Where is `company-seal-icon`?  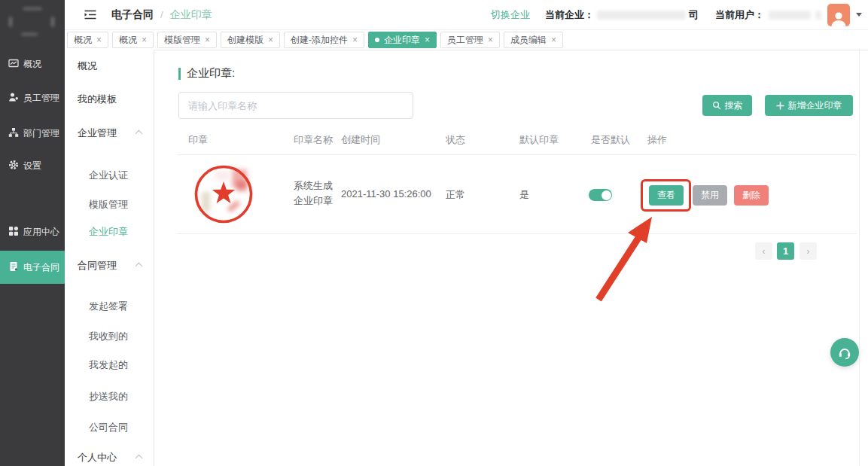
company-seal-icon is located at coordinates (224, 195).